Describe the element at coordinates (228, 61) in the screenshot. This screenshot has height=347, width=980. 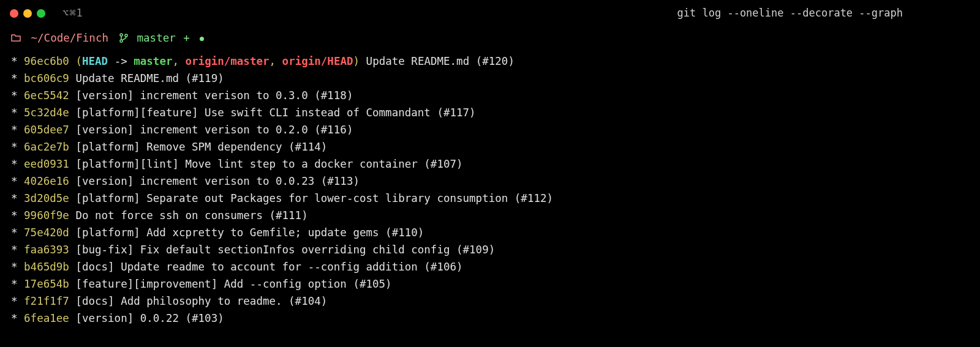
I see `ref-remote: origin/master` at that location.